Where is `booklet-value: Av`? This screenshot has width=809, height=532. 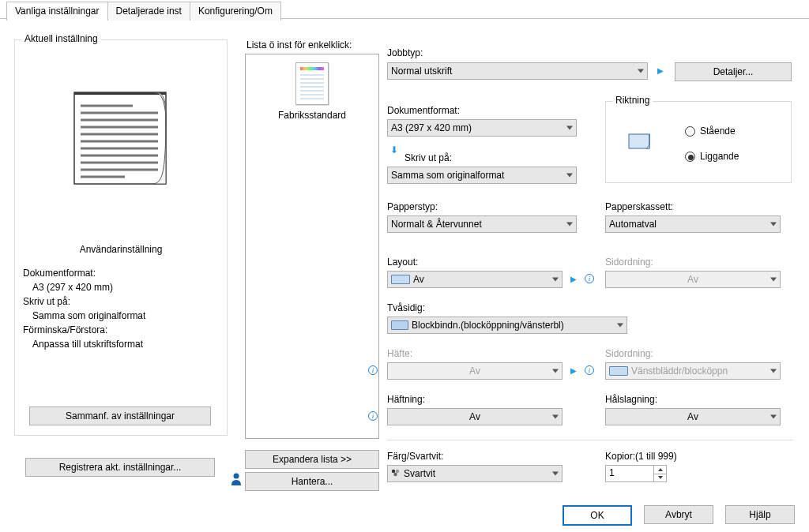 booklet-value: Av is located at coordinates (475, 371).